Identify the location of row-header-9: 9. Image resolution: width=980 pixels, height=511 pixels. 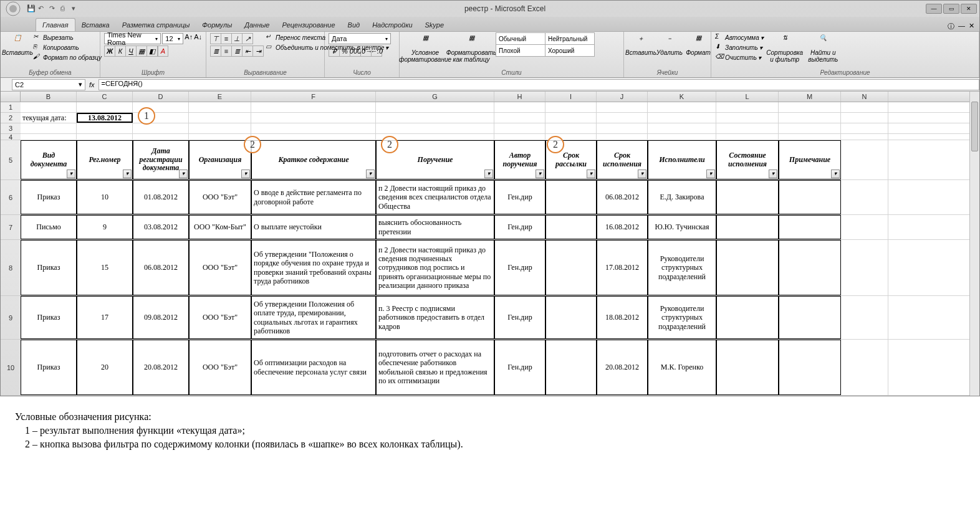
(11, 318).